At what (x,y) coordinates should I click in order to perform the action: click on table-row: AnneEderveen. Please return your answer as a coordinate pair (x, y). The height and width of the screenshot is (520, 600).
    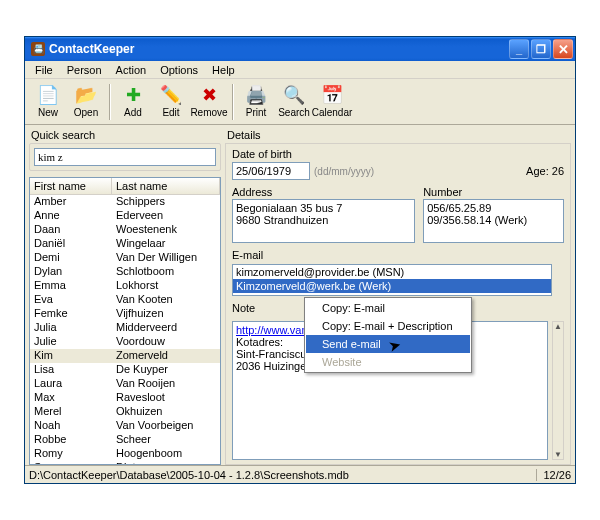
    Looking at the image, I should click on (125, 216).